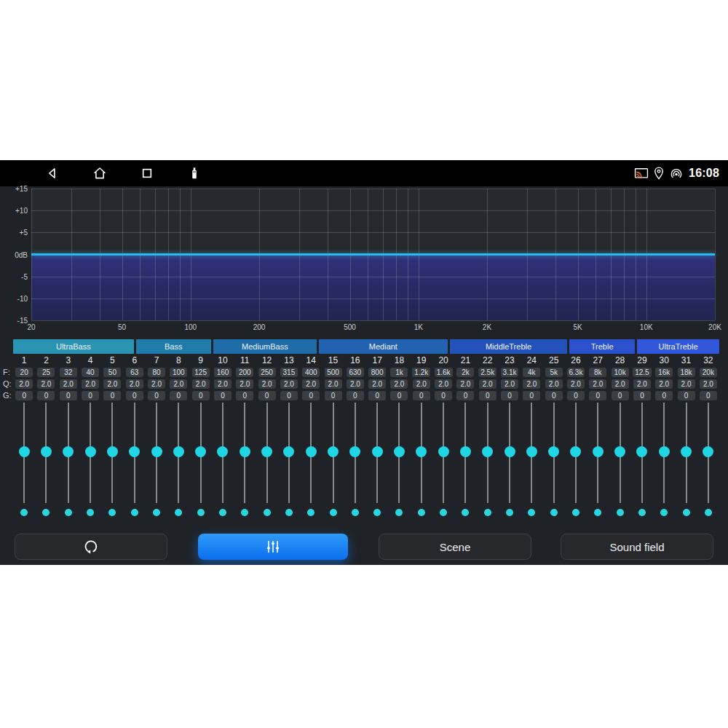 The width and height of the screenshot is (728, 728). Describe the element at coordinates (74, 347) in the screenshot. I see `band-segment: UltraBass` at that location.